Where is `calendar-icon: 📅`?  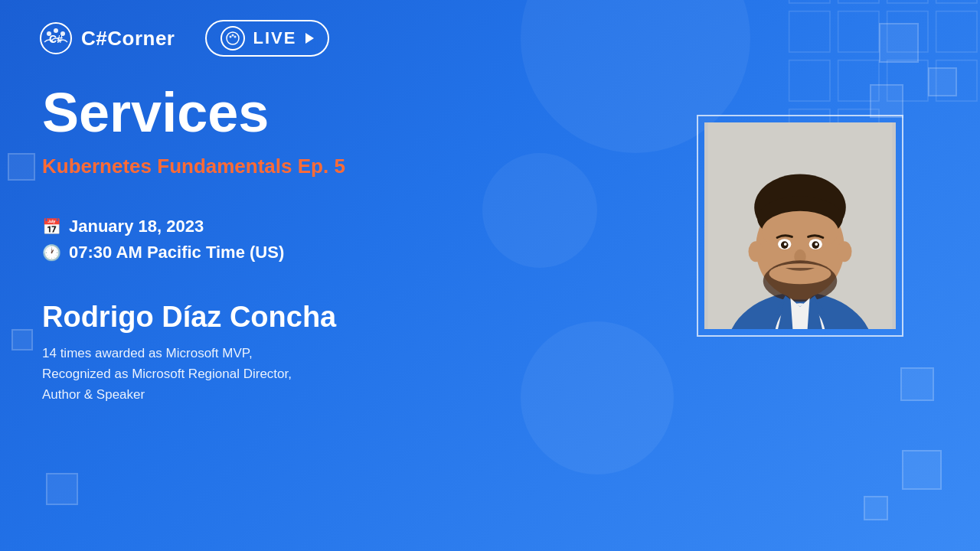 calendar-icon: 📅 is located at coordinates (52, 227).